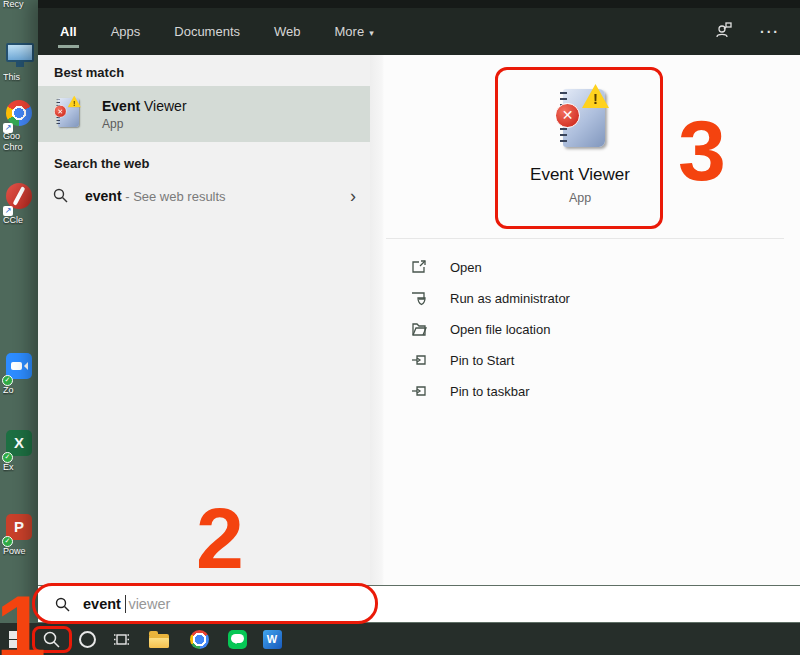 The image size is (800, 655). I want to click on google-chrome-icon: ↗, so click(21, 115).